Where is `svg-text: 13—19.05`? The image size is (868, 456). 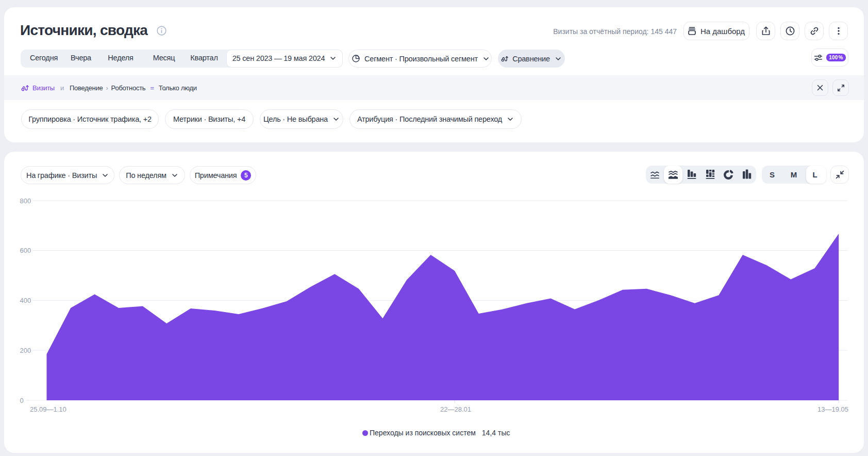 svg-text: 13—19.05 is located at coordinates (833, 410).